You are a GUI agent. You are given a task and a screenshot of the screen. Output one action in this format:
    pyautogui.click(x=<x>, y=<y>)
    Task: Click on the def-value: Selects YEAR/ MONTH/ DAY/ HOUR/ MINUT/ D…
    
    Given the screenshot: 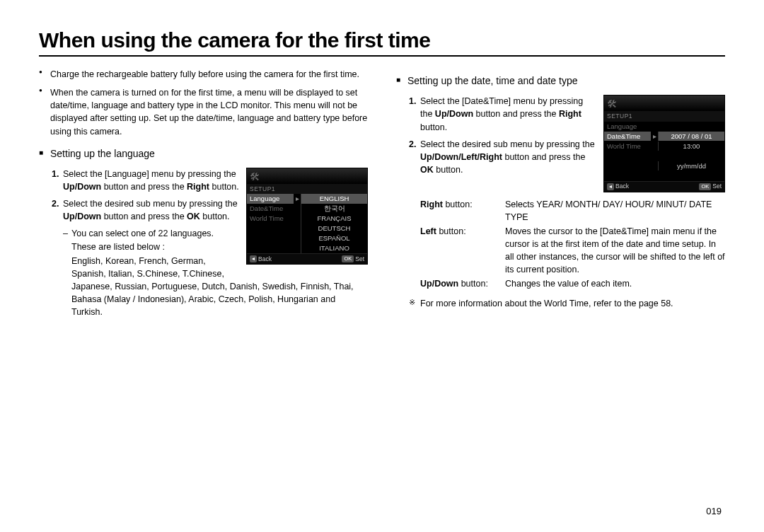 What is the action you would take?
    pyautogui.click(x=615, y=211)
    